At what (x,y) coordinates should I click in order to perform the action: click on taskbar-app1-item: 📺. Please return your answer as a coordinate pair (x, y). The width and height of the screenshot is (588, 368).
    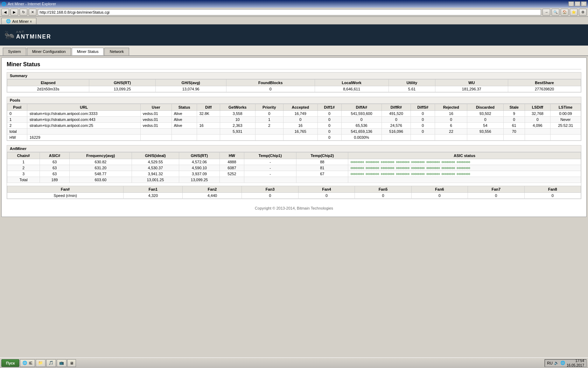
    Looking at the image, I should click on (62, 363).